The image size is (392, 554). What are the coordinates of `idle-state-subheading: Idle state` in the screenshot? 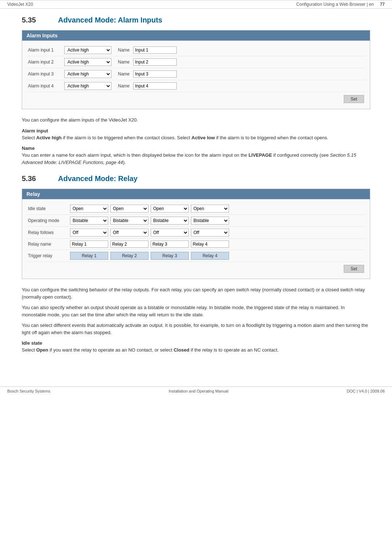 It's located at (196, 343).